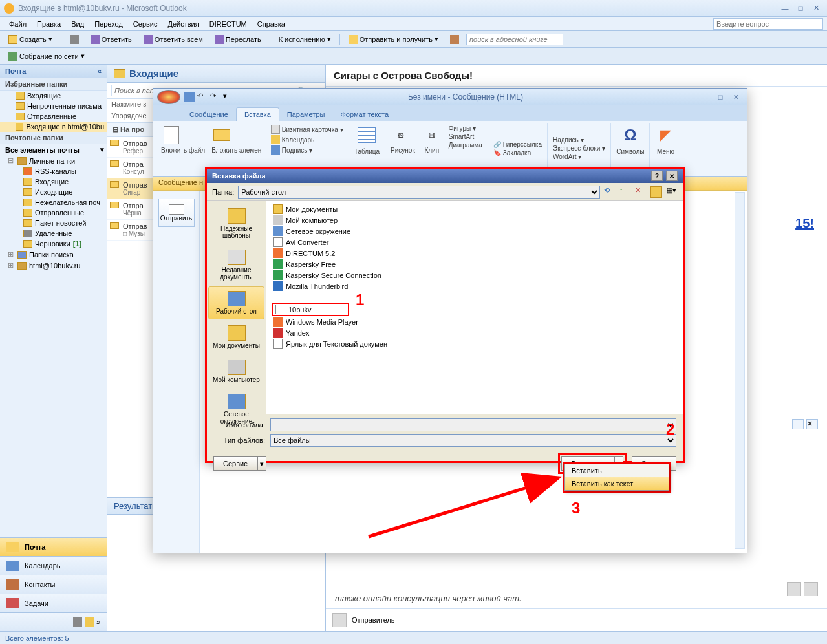  Describe the element at coordinates (475, 242) in the screenshot. I see `file-item: Avi Converter` at that location.